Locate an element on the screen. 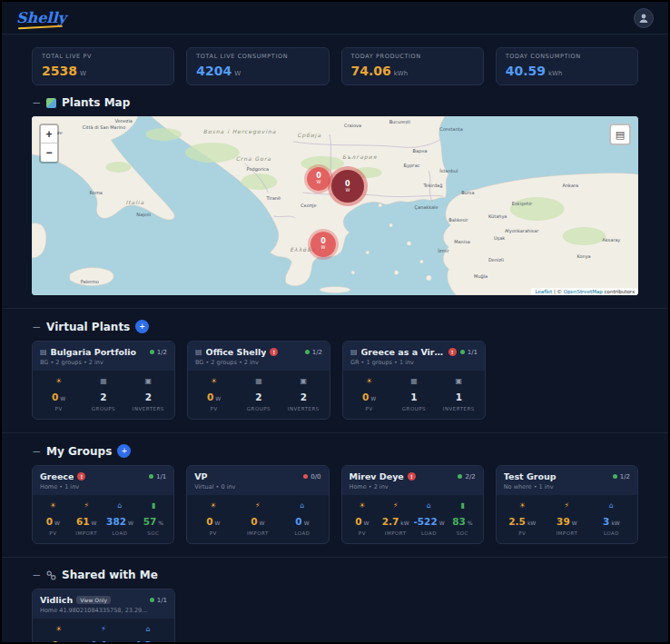 The image size is (670, 644). inverter-icon: ▣ is located at coordinates (304, 381).